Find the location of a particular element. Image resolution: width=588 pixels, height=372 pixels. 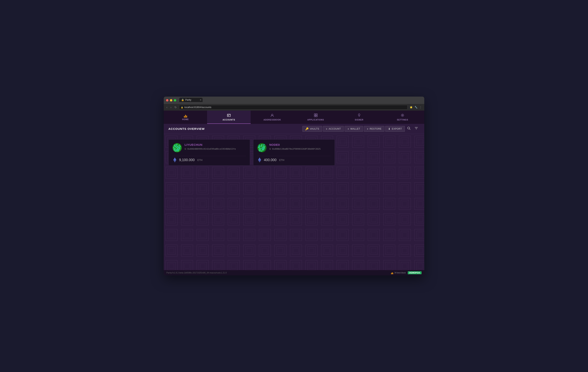

bar1 is located at coordinates (184, 117).